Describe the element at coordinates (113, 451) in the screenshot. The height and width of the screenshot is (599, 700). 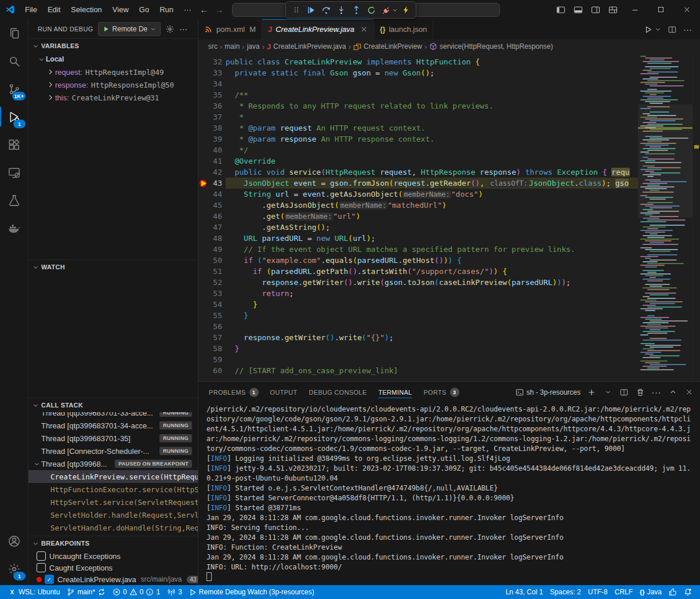
I see `thread-row: Thread [Connector-Scheduler-...RUNNING` at that location.